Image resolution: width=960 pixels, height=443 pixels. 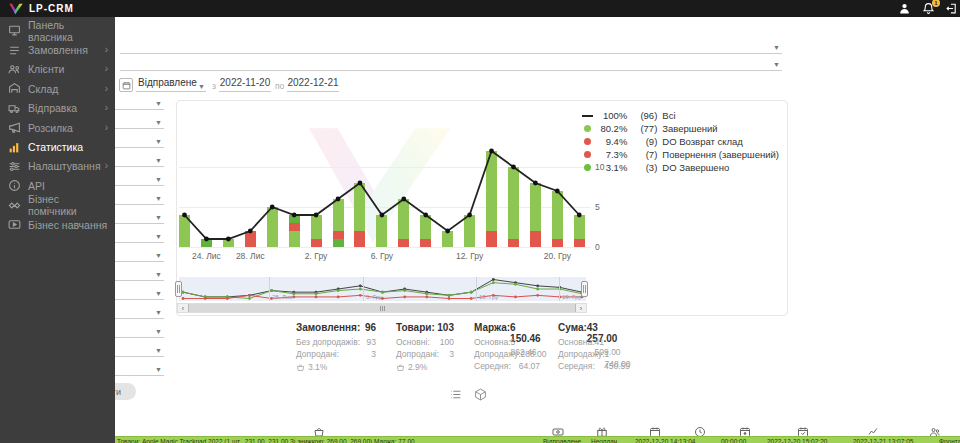 I want to click on basket-icon, so click(x=400, y=368).